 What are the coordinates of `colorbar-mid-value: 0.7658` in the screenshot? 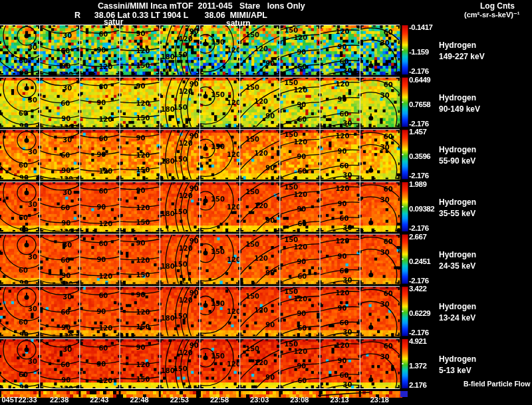 It's located at (420, 104).